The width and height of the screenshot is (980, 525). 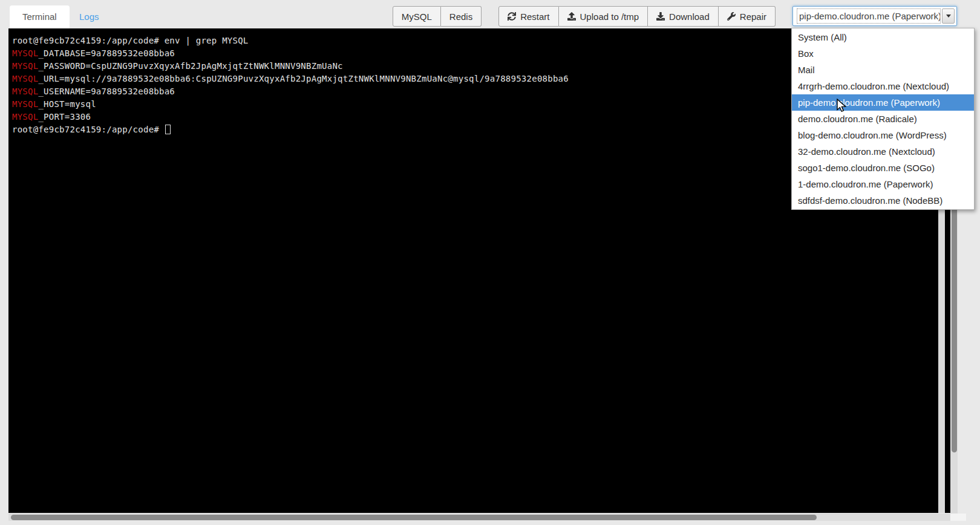 I want to click on dropdown-option: System (All), so click(x=883, y=38).